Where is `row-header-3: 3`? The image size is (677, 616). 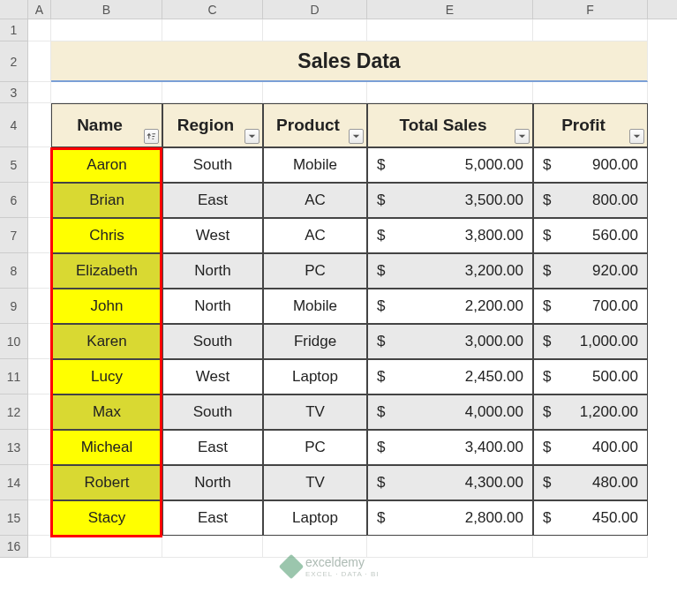 row-header-3: 3 is located at coordinates (14, 93).